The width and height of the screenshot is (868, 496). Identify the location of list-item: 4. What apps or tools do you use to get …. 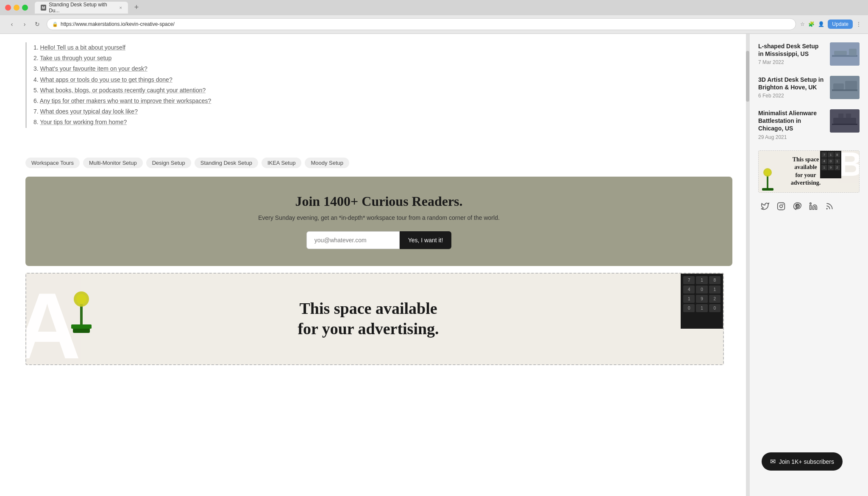
(383, 80).